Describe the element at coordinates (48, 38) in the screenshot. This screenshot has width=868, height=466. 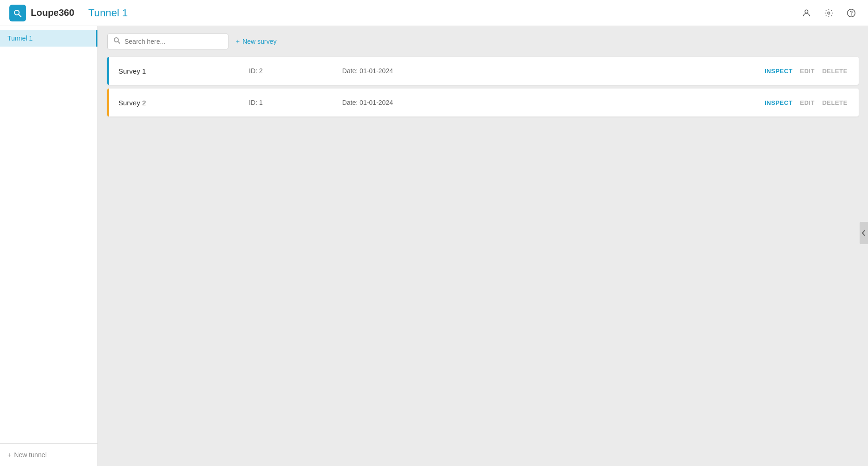
I see `sidebar-item-tunnel1: Tunnel 1` at that location.